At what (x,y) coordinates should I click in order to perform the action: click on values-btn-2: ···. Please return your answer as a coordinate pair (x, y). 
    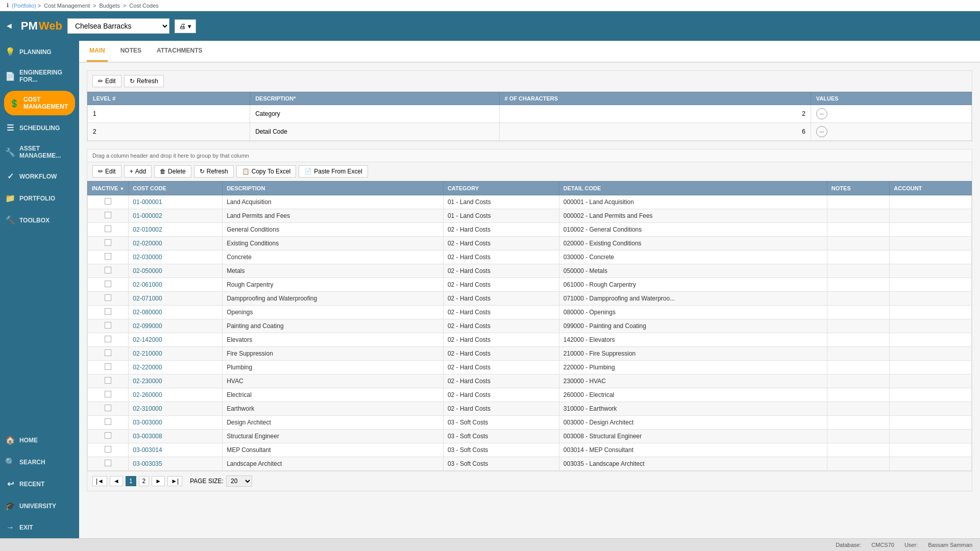
    Looking at the image, I should click on (822, 132).